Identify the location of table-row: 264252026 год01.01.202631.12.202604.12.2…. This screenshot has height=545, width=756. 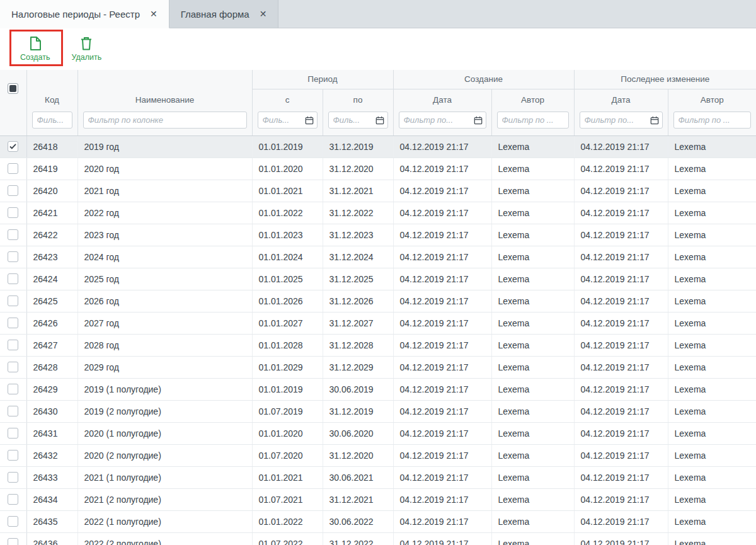
(378, 301).